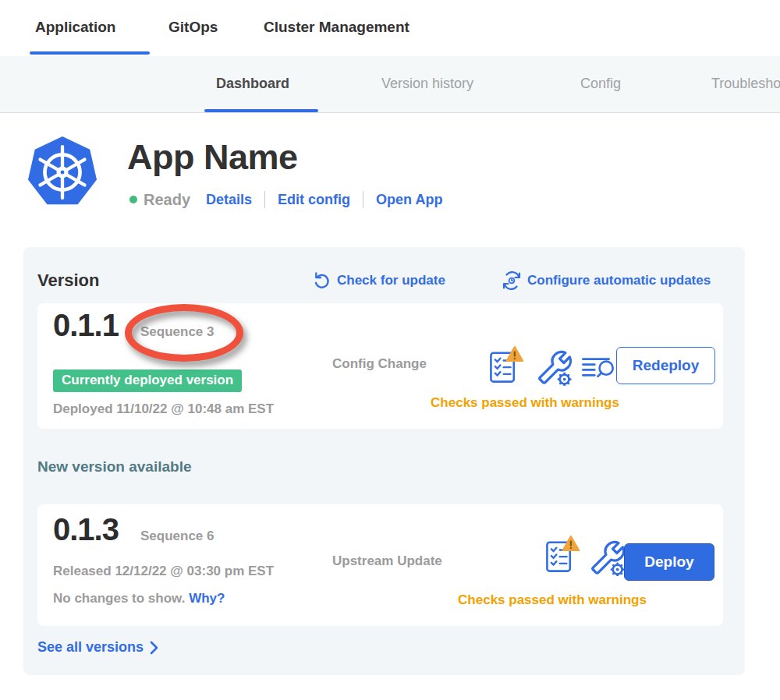 This screenshot has height=700, width=780. I want to click on configure-automatic-updates-label: Configure automatic updates, so click(619, 281).